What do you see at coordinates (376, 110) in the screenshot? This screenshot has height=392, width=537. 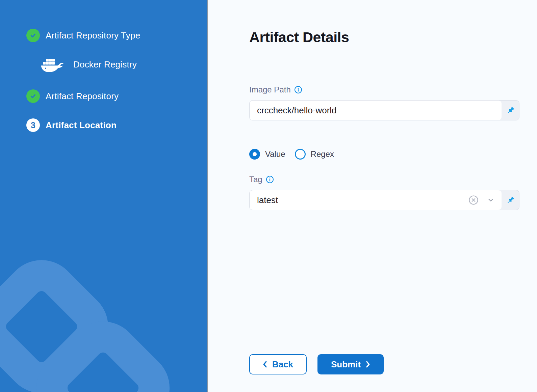 I see `image-path-input-wrap` at bounding box center [376, 110].